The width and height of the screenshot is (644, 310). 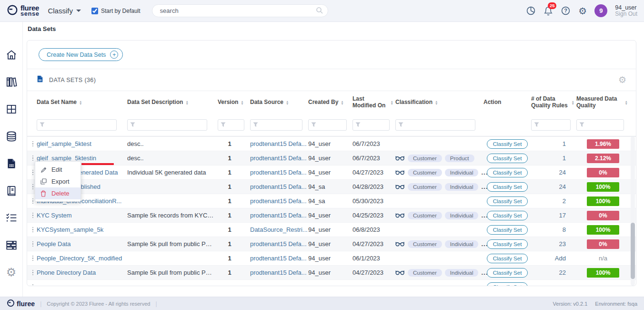 I want to click on quality-rules-count: Add, so click(x=553, y=258).